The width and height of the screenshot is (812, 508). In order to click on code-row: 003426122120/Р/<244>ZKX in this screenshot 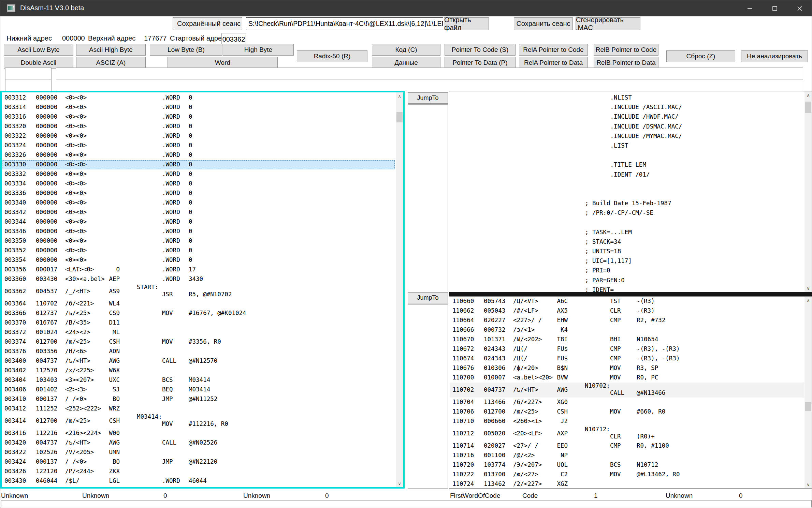, I will do `click(199, 472)`.